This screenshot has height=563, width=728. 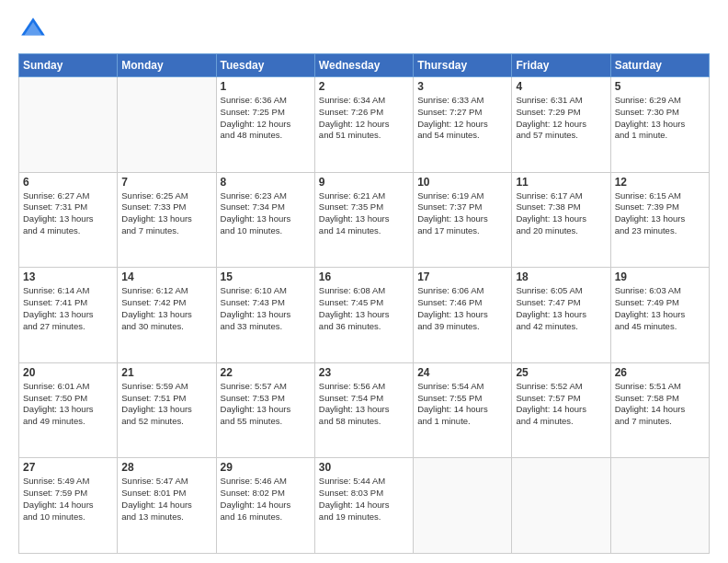 I want to click on day-info: Sunrise: 6:15 AM Sunset: 7:39 PM Dayligh…, so click(x=660, y=213).